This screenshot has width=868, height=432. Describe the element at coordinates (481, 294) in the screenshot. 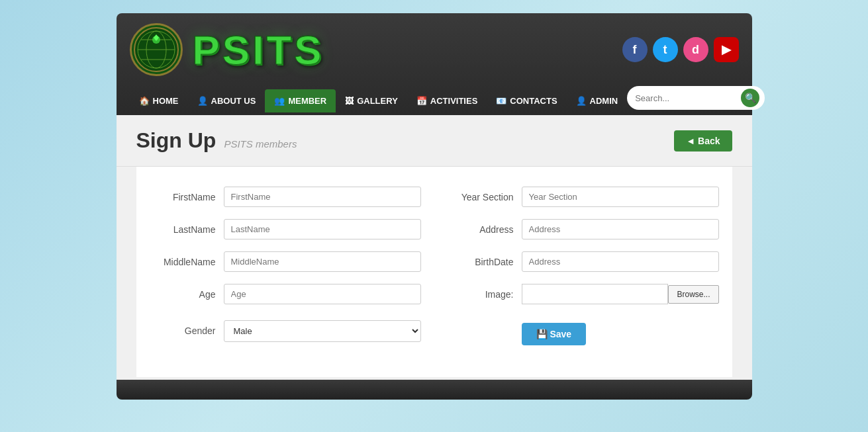

I see `image-label: Image:` at that location.